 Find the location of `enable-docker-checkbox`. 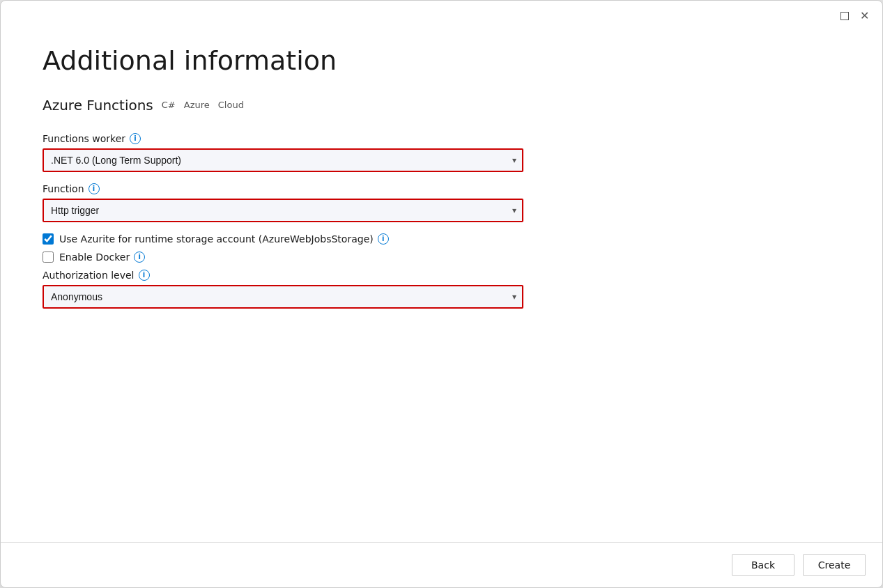

enable-docker-checkbox is located at coordinates (48, 257).